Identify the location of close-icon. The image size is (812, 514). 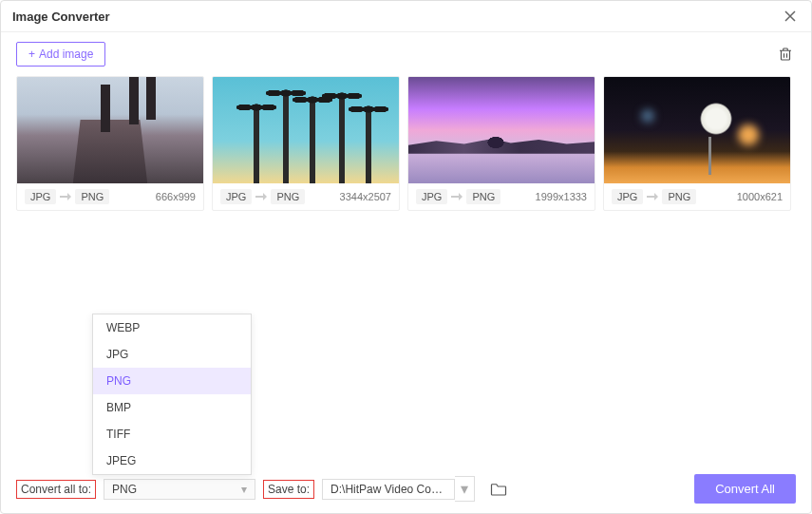
(790, 16).